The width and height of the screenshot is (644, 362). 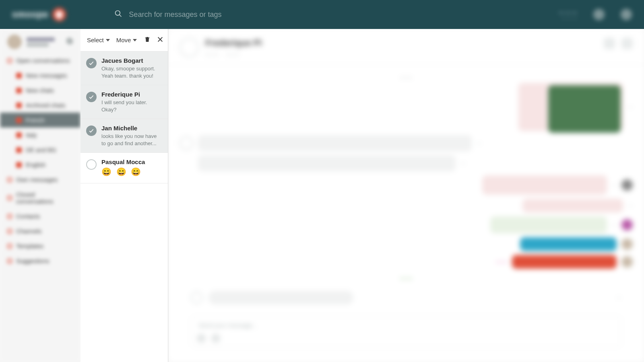 What do you see at coordinates (59, 14) in the screenshot?
I see `brand-badge-icon` at bounding box center [59, 14].